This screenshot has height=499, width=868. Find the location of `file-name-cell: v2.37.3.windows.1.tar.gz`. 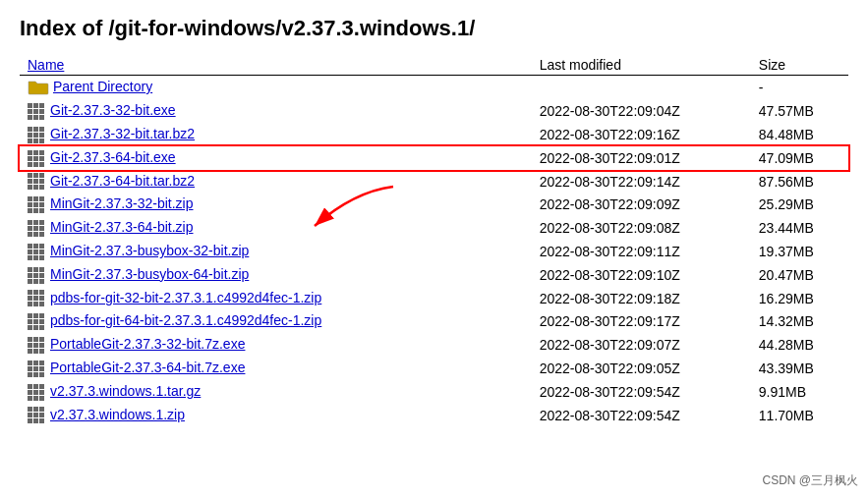

file-name-cell: v2.37.3.windows.1.tar.gz is located at coordinates (275, 392).